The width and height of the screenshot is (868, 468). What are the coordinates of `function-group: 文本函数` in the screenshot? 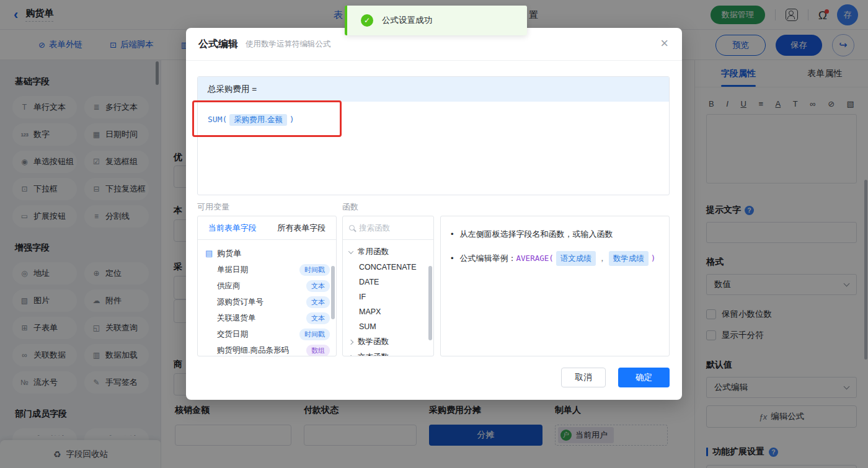 It's located at (388, 353).